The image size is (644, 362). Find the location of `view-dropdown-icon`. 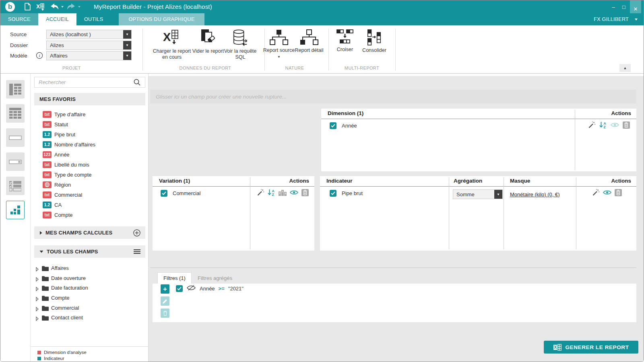

view-dropdown-icon is located at coordinates (15, 162).